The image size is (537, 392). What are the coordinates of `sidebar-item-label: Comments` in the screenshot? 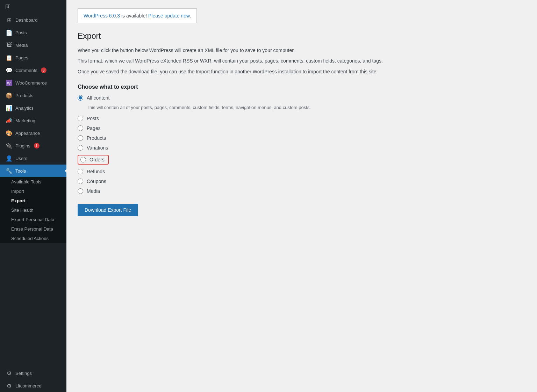 It's located at (27, 71).